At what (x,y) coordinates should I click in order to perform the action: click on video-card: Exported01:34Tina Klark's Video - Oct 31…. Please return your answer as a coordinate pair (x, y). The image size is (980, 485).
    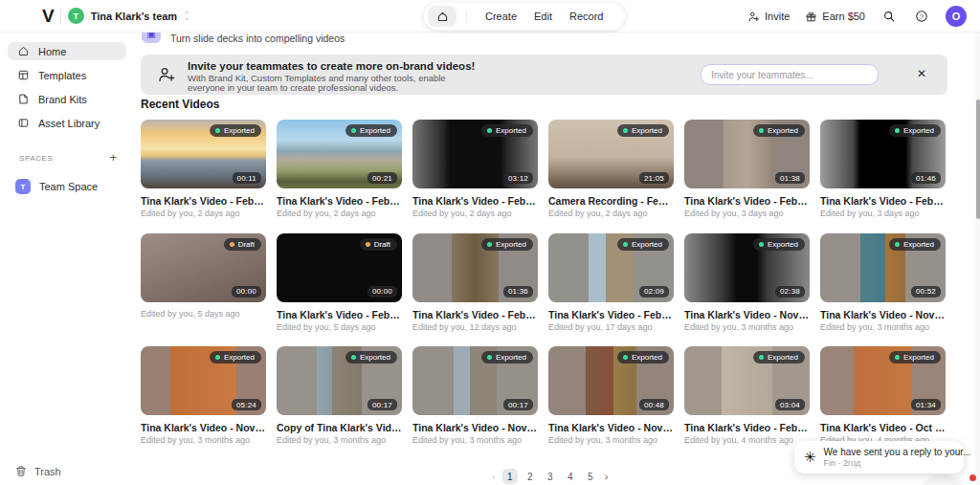
    Looking at the image, I should click on (882, 396).